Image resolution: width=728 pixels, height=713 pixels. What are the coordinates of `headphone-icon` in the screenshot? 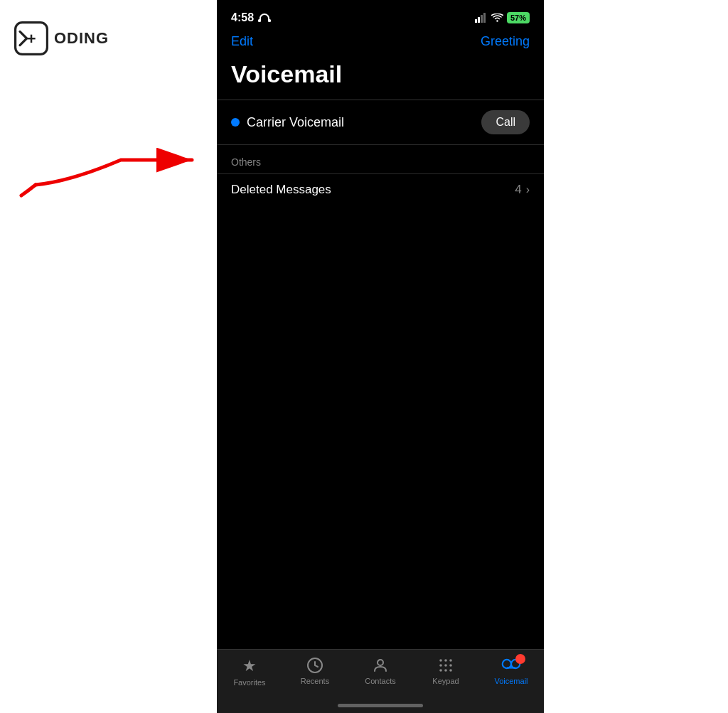 It's located at (264, 18).